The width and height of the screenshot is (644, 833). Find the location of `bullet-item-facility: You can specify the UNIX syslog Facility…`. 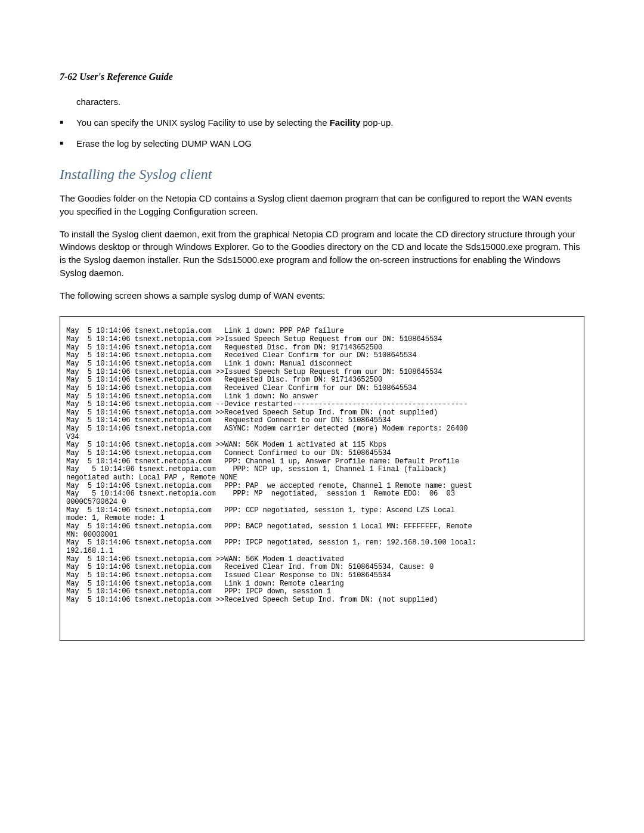

bullet-item-facility: You can specify the UNIX syslog Facility… is located at coordinates (322, 123).